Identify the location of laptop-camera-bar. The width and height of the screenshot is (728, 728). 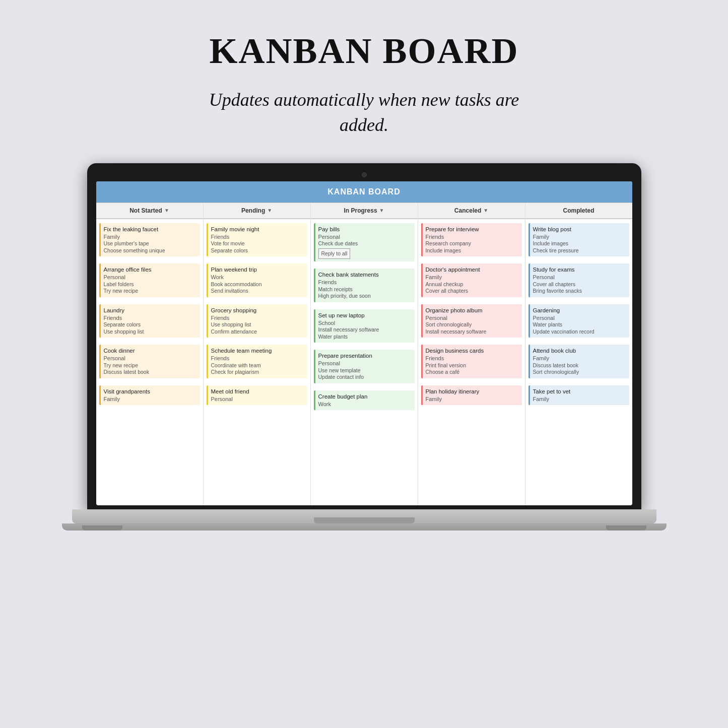
(364, 175).